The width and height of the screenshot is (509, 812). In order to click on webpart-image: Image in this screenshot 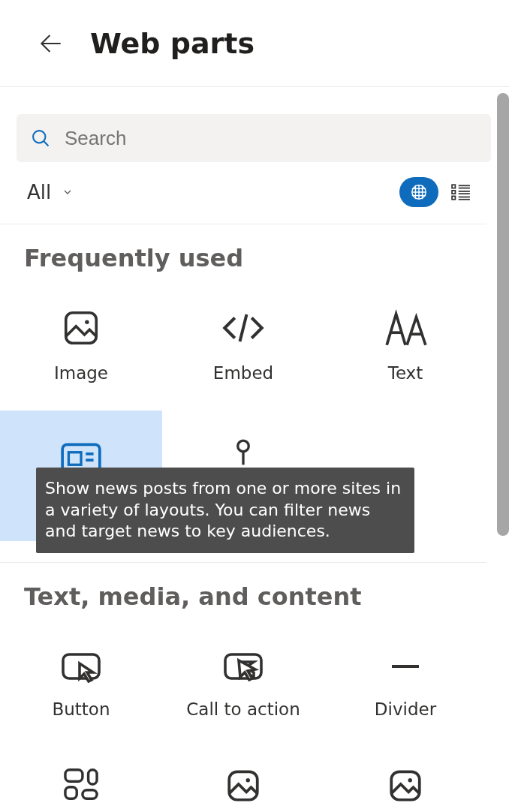, I will do `click(81, 345)`.